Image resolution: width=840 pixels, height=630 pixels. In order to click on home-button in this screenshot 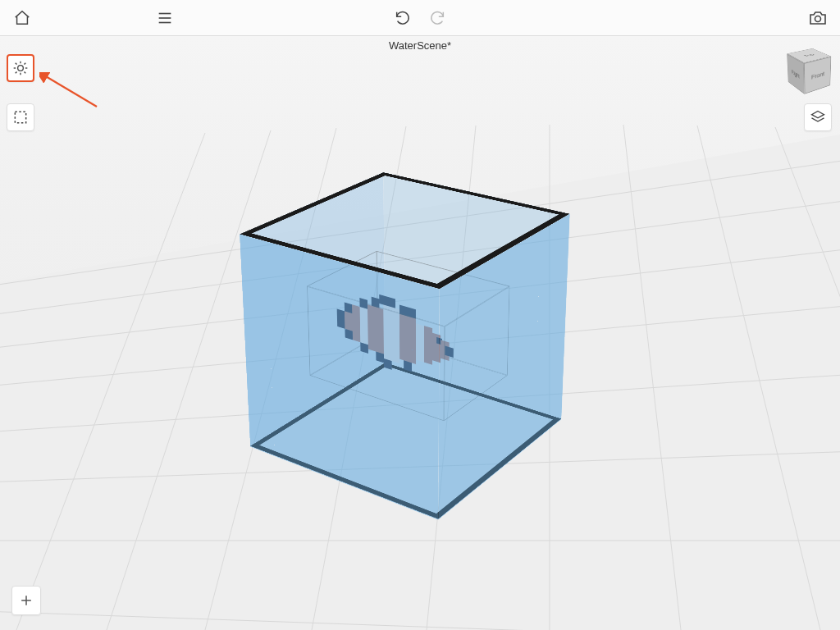, I will do `click(22, 18)`.